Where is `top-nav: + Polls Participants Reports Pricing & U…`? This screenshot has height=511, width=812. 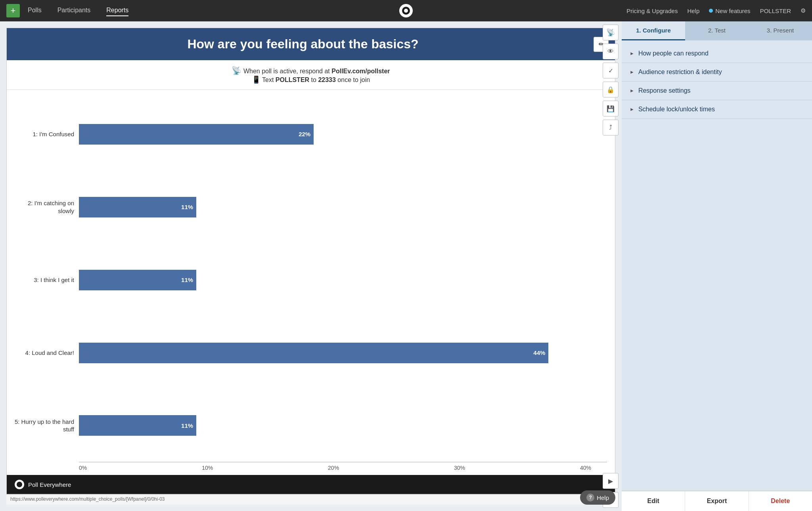
top-nav: + Polls Participants Reports Pricing & U… is located at coordinates (406, 11).